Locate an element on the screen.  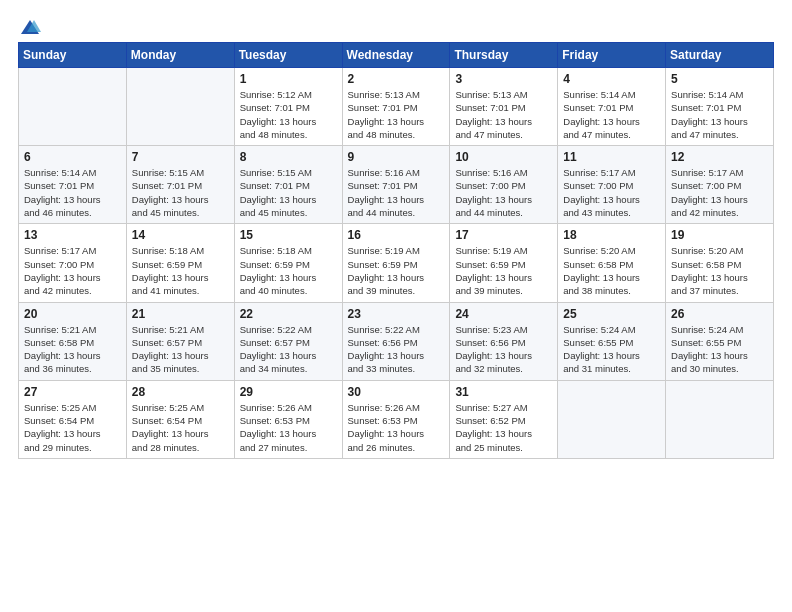
day-info: Sunrise: 5:22 AM Sunset: 6:57 PM Dayligh… is located at coordinates (288, 350).